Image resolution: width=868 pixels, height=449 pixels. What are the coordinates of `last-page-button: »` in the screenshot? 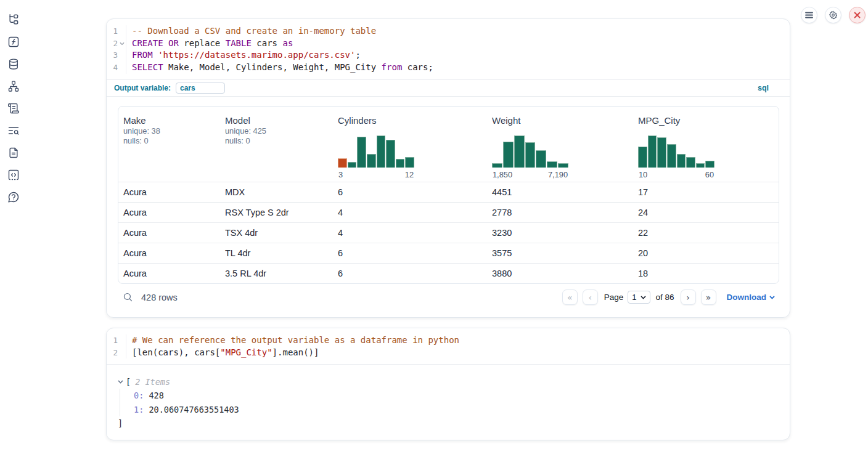 It's located at (709, 297).